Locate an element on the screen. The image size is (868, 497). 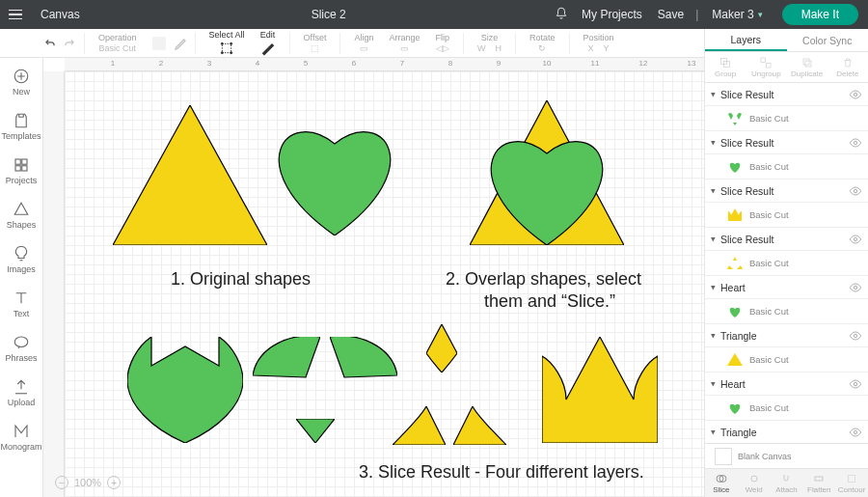
foot-slice: Slice is located at coordinates (721, 483).